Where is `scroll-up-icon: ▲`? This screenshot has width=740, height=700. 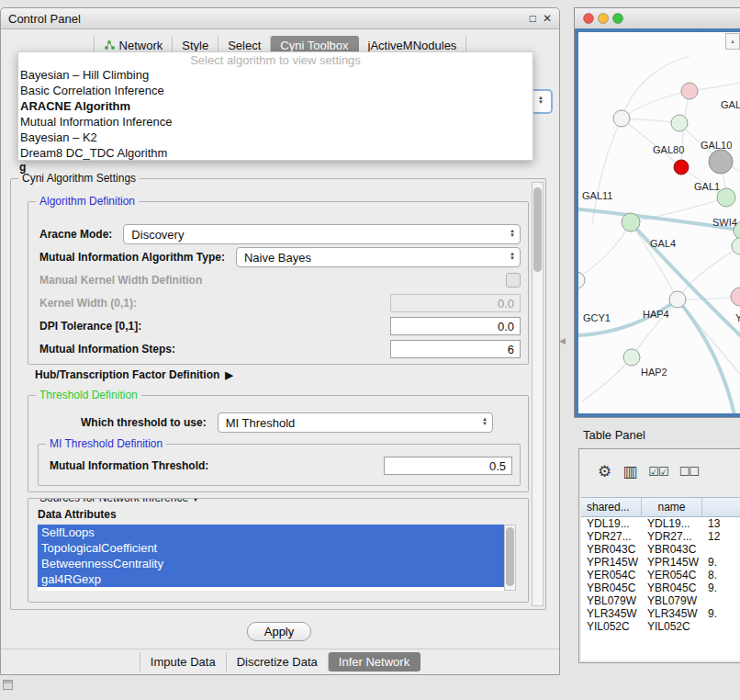 scroll-up-icon: ▲ is located at coordinates (733, 41).